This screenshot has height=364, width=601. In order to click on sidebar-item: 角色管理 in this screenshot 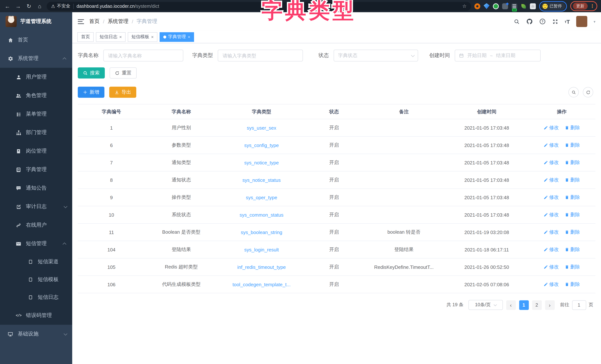, I will do `click(36, 96)`.